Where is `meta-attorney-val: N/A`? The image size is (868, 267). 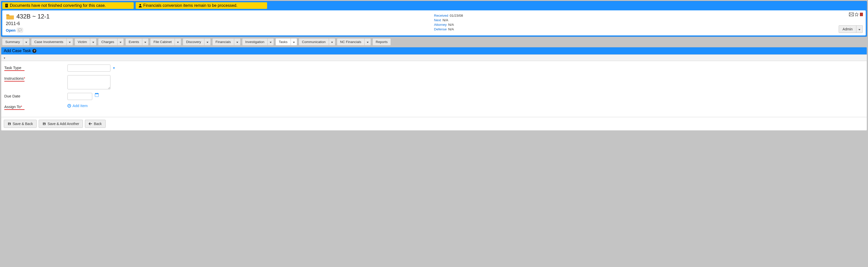 meta-attorney-val: N/A is located at coordinates (451, 25).